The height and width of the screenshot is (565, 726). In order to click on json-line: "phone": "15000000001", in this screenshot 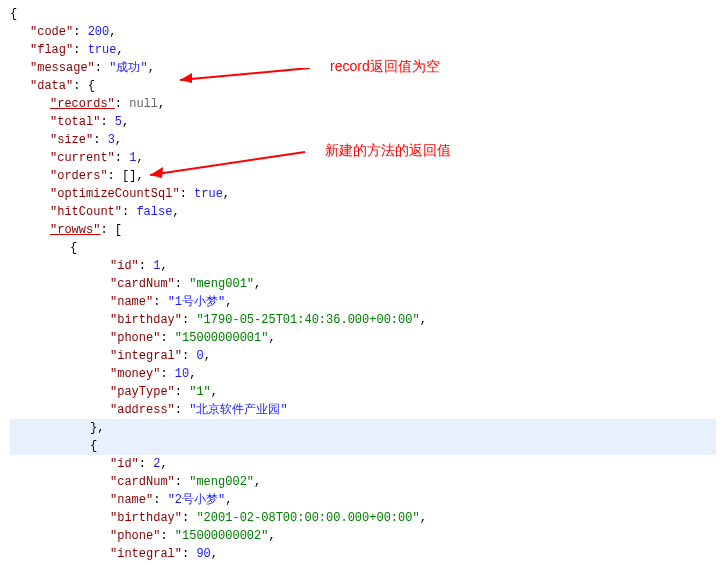, I will do `click(363, 338)`.